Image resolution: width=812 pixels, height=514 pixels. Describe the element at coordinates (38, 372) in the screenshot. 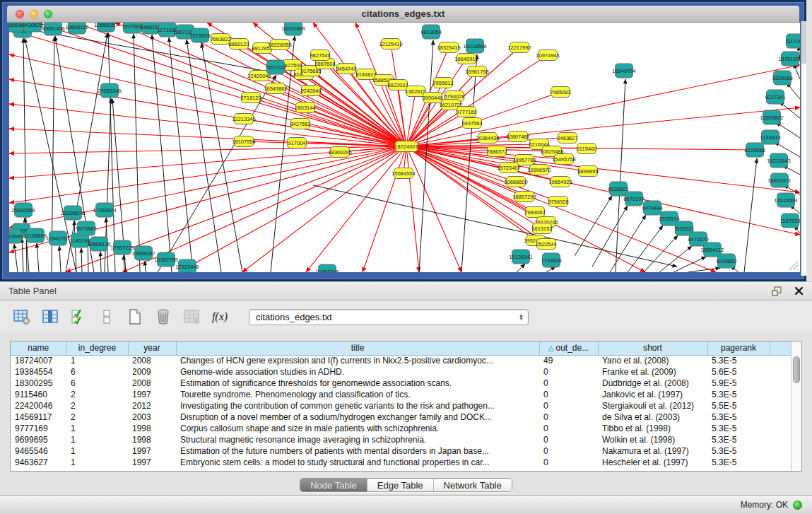

I see `table-cell: 19384554` at that location.